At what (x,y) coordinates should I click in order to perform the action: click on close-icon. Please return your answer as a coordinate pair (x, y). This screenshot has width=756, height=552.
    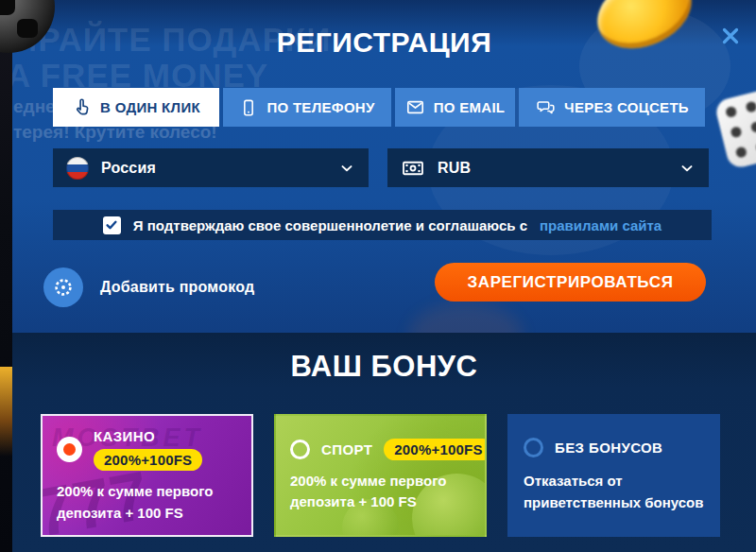
    Looking at the image, I should click on (730, 37).